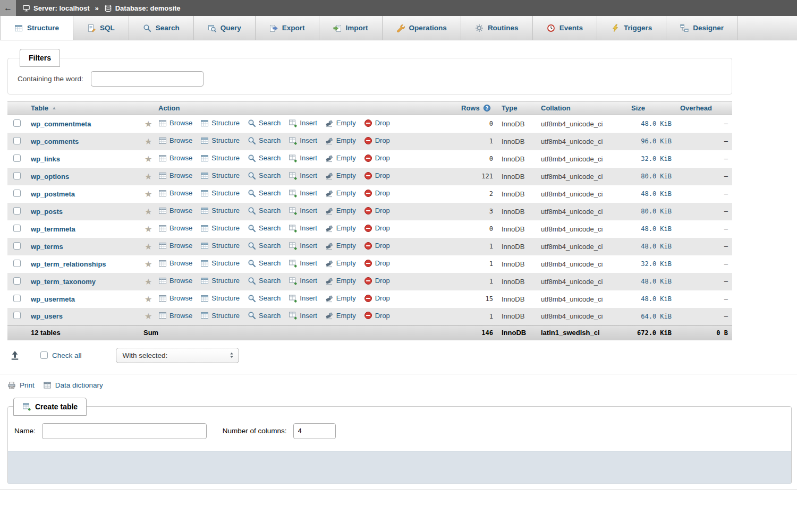  Describe the element at coordinates (73, 385) in the screenshot. I see `data-dictionary-link: Data dictionary` at that location.